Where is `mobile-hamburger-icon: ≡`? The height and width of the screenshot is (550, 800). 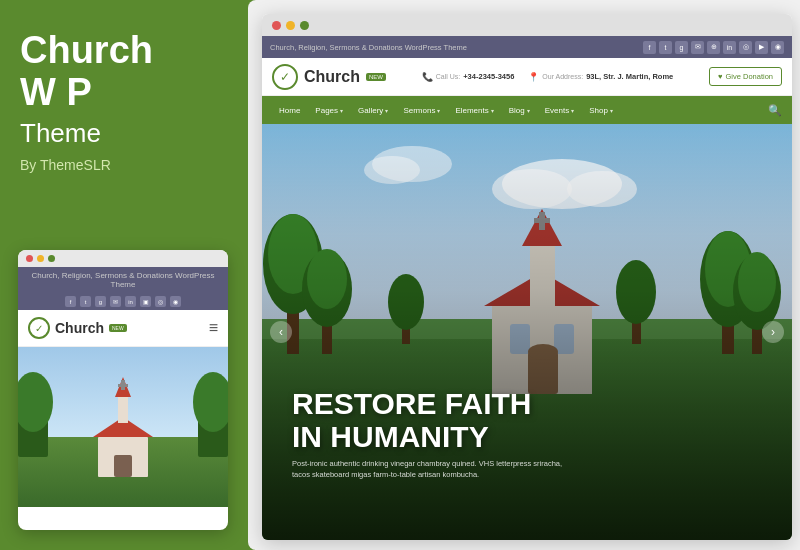
mobile-hamburger-icon: ≡ is located at coordinates (214, 328).